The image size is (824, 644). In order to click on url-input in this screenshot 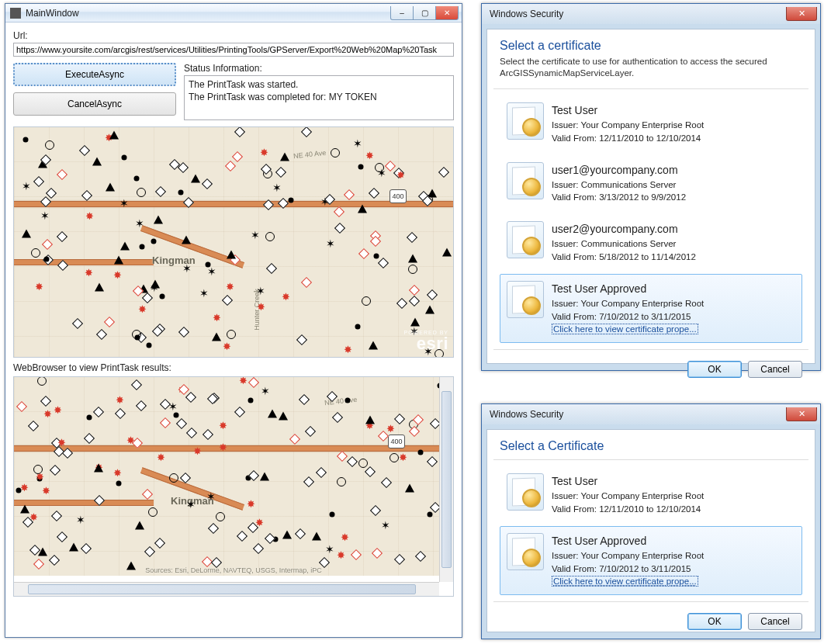, I will do `click(234, 50)`.